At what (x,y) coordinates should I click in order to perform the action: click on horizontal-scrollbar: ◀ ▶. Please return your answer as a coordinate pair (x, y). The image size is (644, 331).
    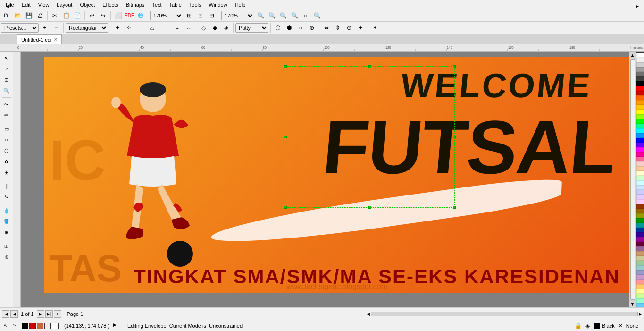
    Looking at the image, I should click on (504, 314).